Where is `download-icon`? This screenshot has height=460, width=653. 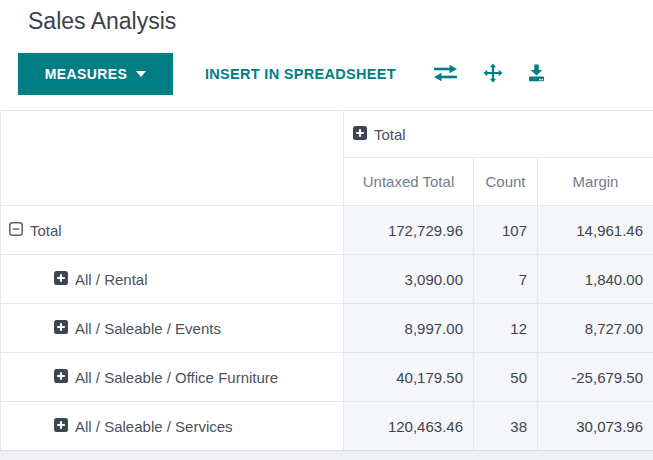 download-icon is located at coordinates (536, 74).